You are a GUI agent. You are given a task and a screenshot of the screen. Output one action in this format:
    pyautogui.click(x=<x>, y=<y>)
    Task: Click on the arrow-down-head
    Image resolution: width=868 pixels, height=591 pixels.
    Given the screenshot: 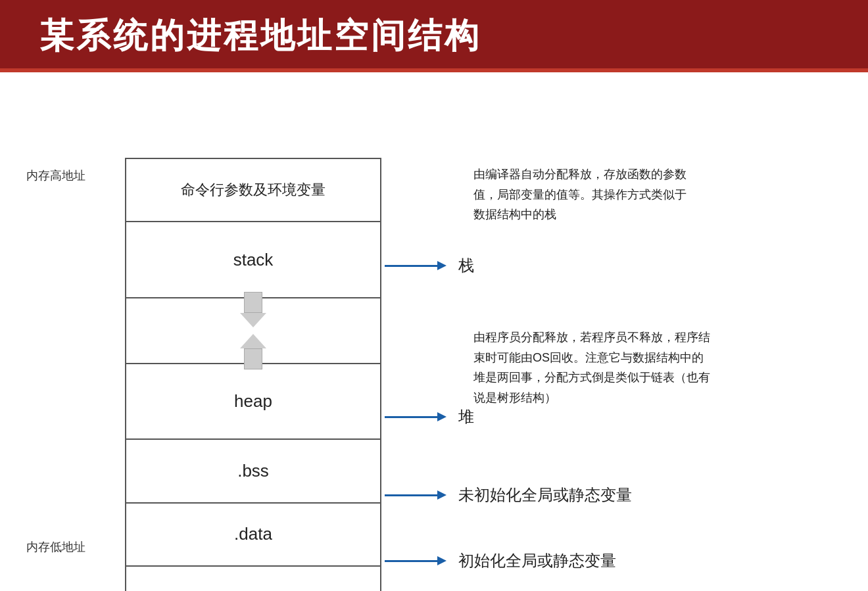 What is the action you would take?
    pyautogui.click(x=253, y=320)
    